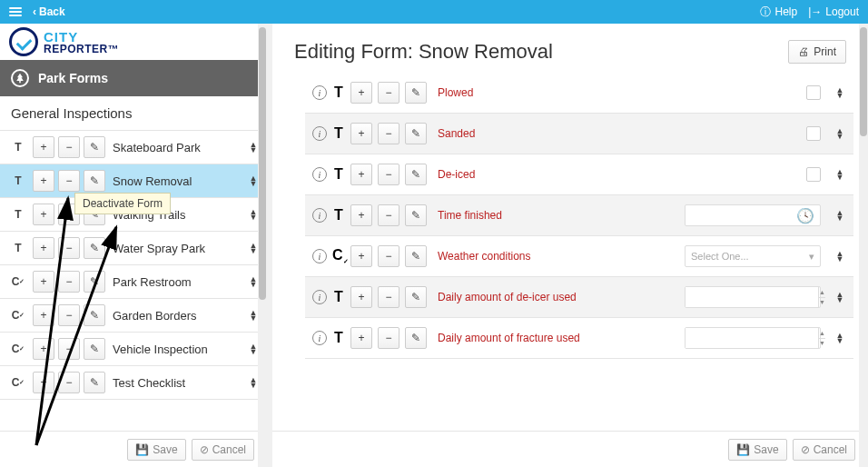 The image size is (868, 467). What do you see at coordinates (49, 12) in the screenshot?
I see `back-button: ‹ Back` at bounding box center [49, 12].